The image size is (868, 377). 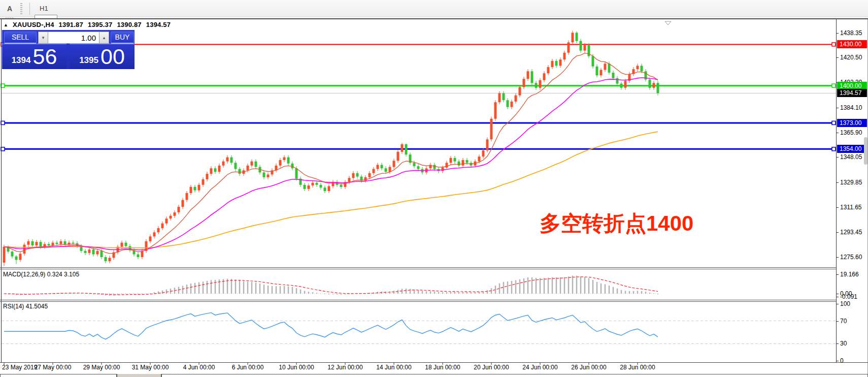 I want to click on svg-text: A, so click(x=10, y=9).